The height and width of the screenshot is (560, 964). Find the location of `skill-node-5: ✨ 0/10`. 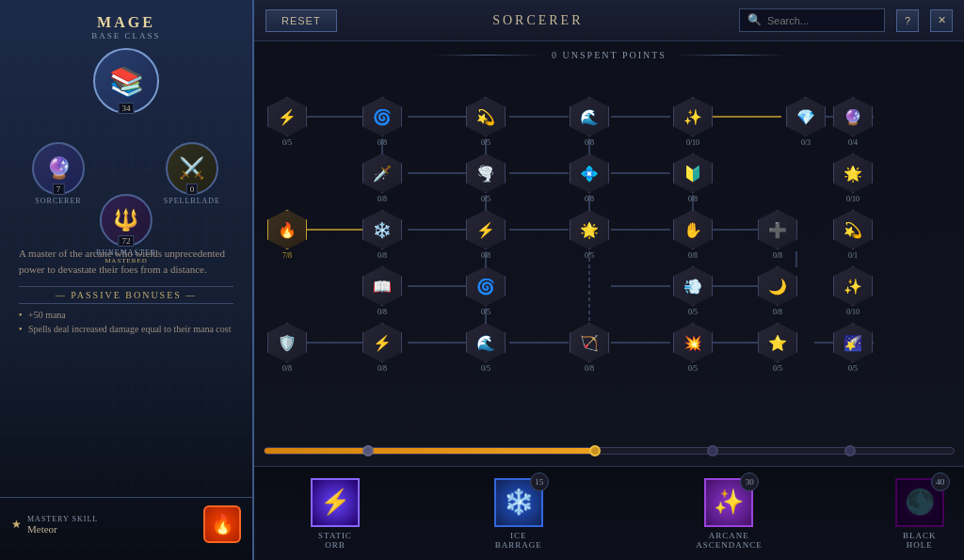

skill-node-5: ✨ 0/10 is located at coordinates (693, 122).